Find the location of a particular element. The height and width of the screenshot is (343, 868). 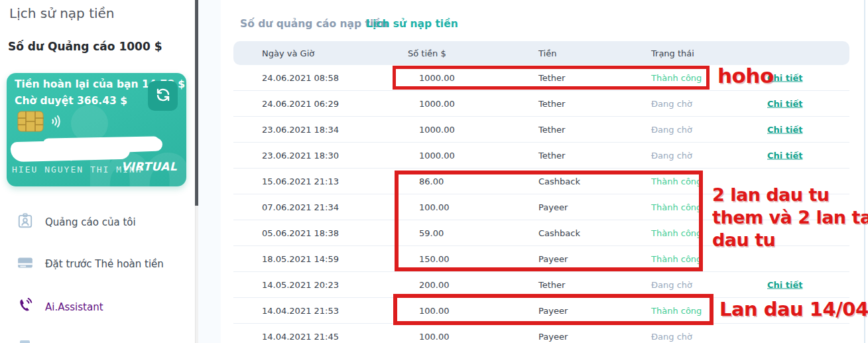

table-row: 14.04.2021 21:45 100.00 Payeer Đang chờ is located at coordinates (541, 333).